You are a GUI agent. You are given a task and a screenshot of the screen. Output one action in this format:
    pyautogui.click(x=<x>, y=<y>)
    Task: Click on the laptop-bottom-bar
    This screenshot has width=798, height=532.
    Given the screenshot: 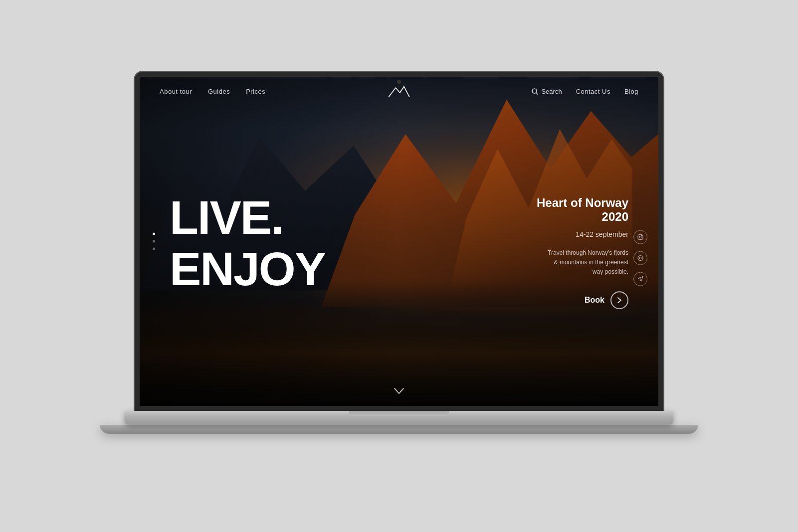 What is the action you would take?
    pyautogui.click(x=399, y=429)
    